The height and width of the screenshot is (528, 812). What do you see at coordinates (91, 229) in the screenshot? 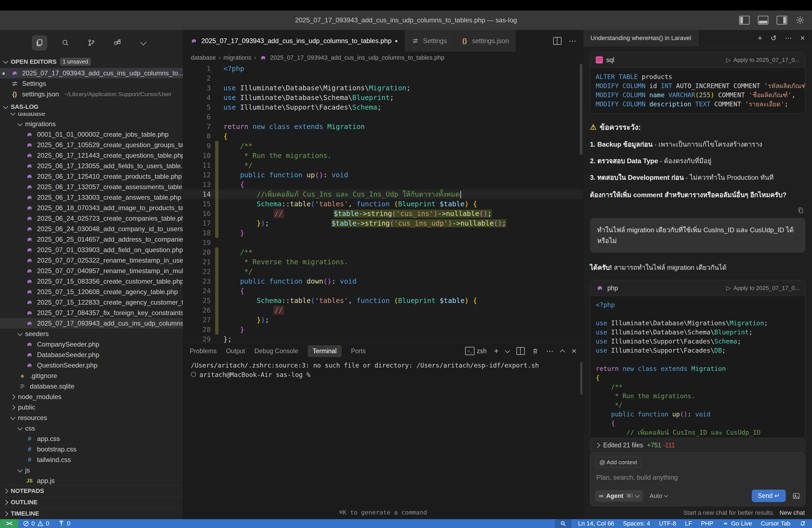
I see `tree-file-2025_06_24_030048_add_company_id_to_users_tabl...: 2025_06_24_030048_add_company_id_to_user…` at bounding box center [91, 229].